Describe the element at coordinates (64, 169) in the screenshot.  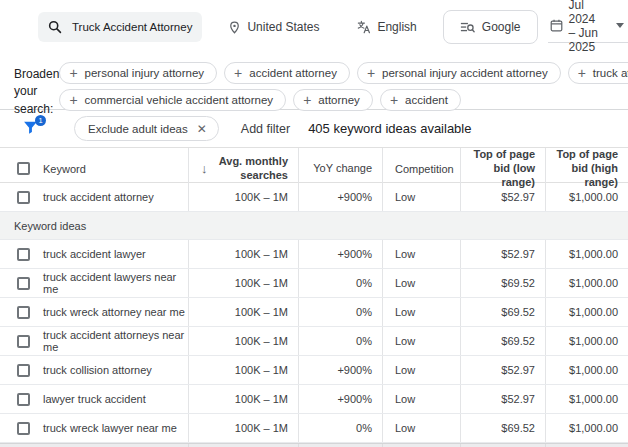
I see `header-keyword-label: Keyword` at that location.